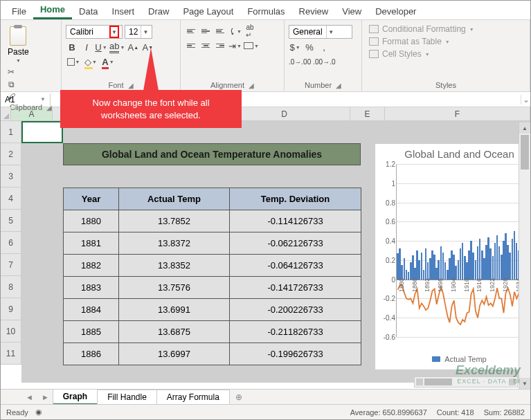 The width and height of the screenshot is (531, 420). What do you see at coordinates (300, 62) in the screenshot?
I see `increase-decimal-button: .0→.00` at bounding box center [300, 62].